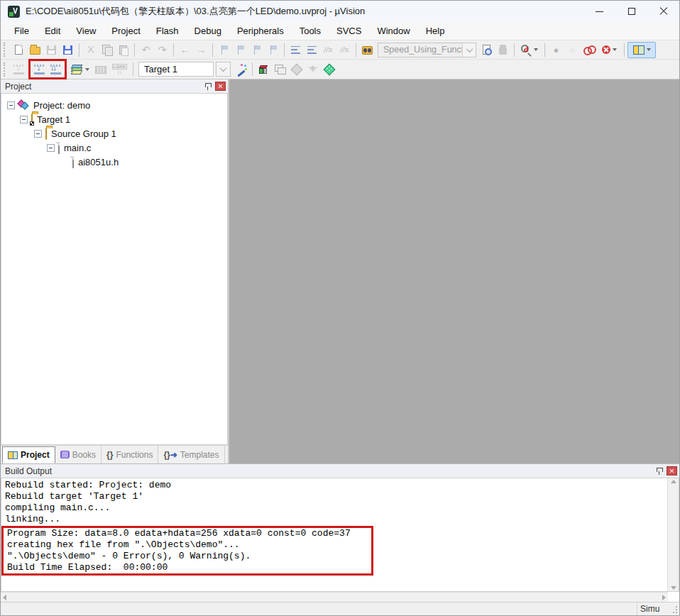 The width and height of the screenshot is (680, 616). What do you see at coordinates (349, 31) in the screenshot?
I see `menu-svcs: SVCS` at bounding box center [349, 31].